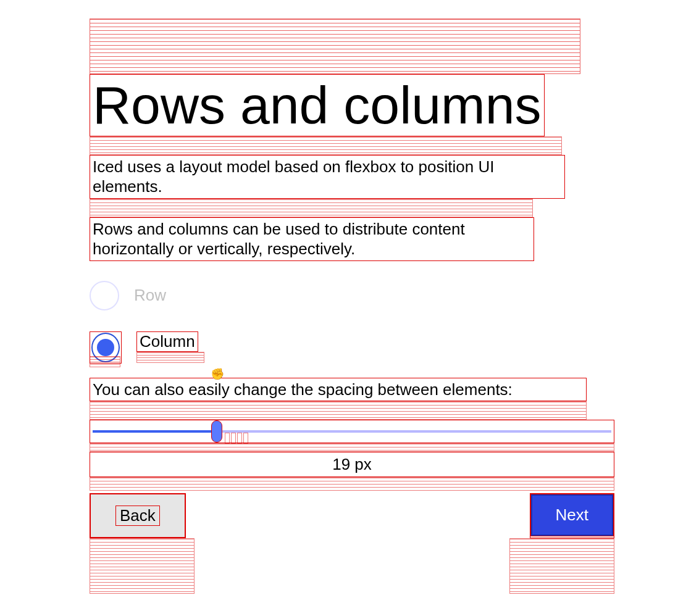  What do you see at coordinates (138, 516) in the screenshot?
I see `back-button: Back` at bounding box center [138, 516].